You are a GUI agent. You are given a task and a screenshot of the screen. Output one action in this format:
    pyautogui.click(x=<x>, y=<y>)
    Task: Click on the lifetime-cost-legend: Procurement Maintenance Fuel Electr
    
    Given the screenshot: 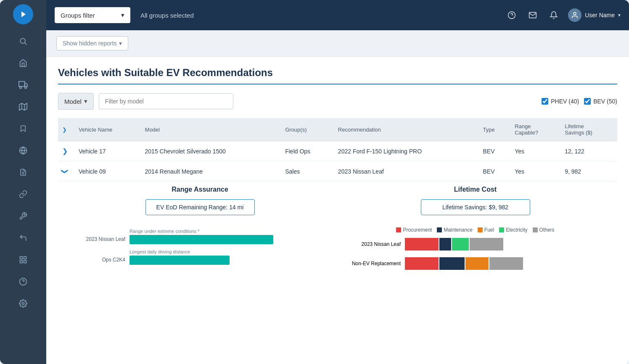 What is the action you would take?
    pyautogui.click(x=475, y=230)
    